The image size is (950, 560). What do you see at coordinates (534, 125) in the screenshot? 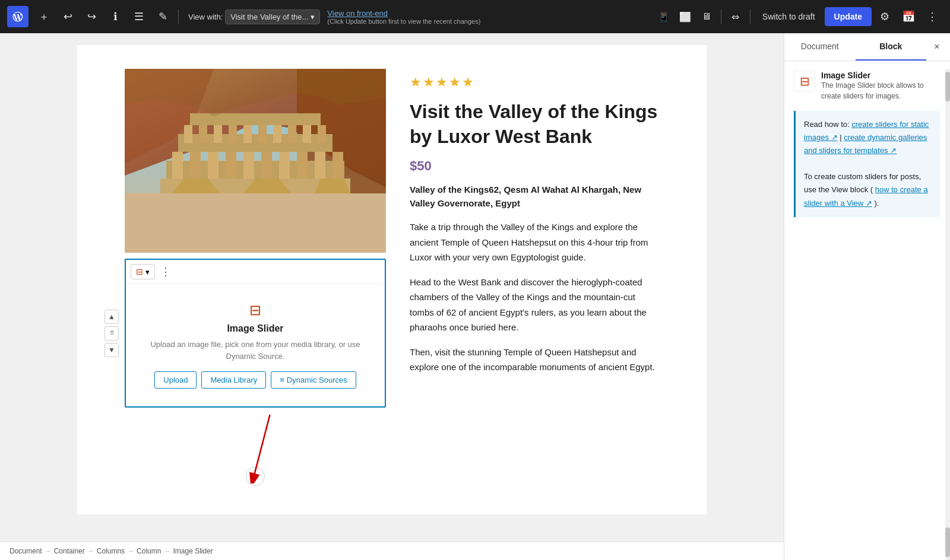
I see `post-title: Visit the Valley of the Kings by Luxor W…` at bounding box center [534, 125].